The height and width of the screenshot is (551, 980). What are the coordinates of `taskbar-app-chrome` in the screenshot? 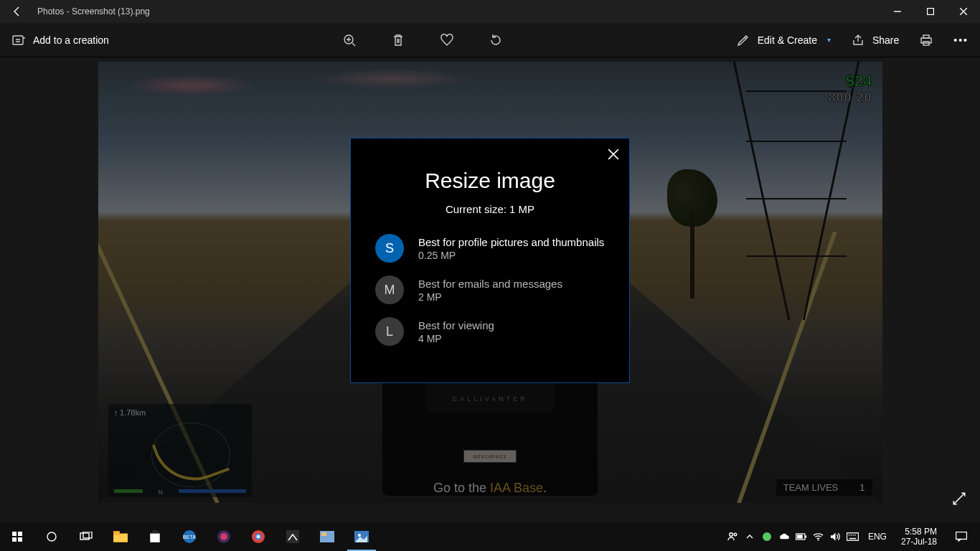 It's located at (258, 537).